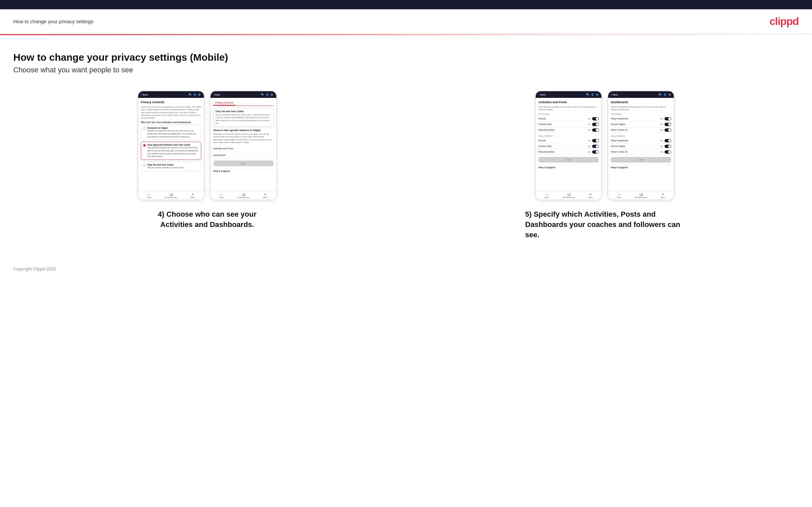 This screenshot has width=812, height=507. Describe the element at coordinates (641, 102) in the screenshot. I see `dashboards-title: Dashboards` at that location.